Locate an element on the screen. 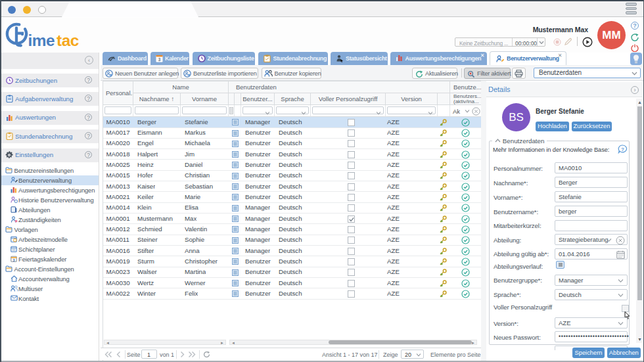 Image resolution: width=644 pixels, height=362 pixels. svg-text: 3 is located at coordinates (14, 260).